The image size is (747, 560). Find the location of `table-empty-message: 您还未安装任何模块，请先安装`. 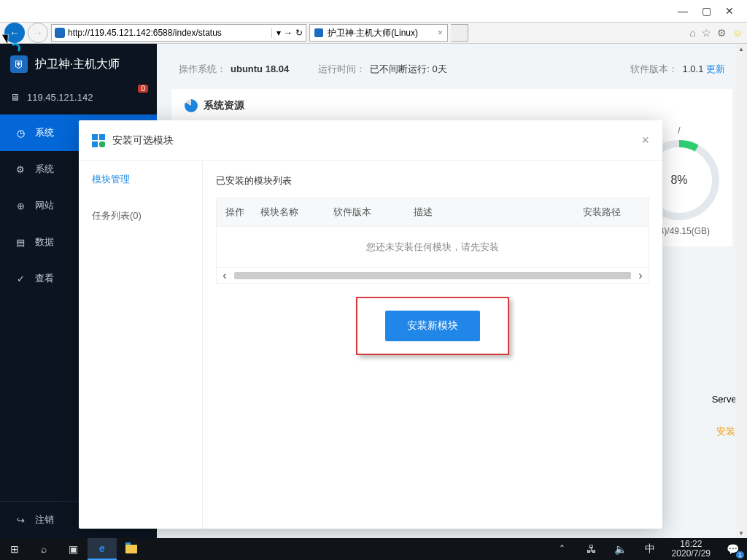

table-empty-message: 您还未安装任何模块，请先安装 is located at coordinates (433, 247).